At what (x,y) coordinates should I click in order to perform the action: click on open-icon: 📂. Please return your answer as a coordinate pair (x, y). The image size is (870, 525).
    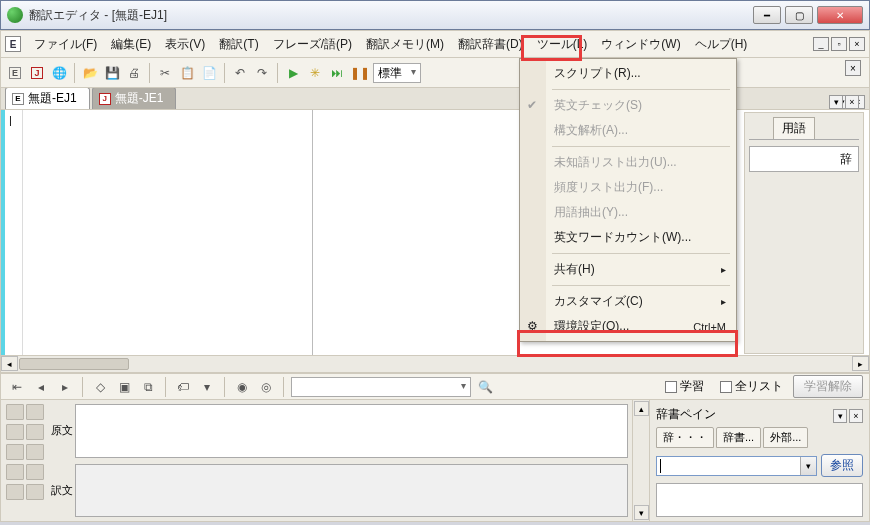
    Looking at the image, I should click on (90, 73).